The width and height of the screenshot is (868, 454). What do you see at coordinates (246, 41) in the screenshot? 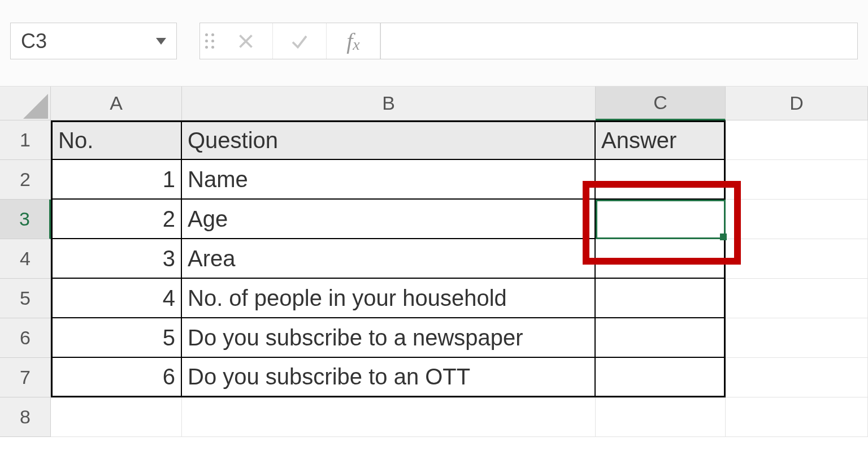
I see `cancel-formula-button` at bounding box center [246, 41].